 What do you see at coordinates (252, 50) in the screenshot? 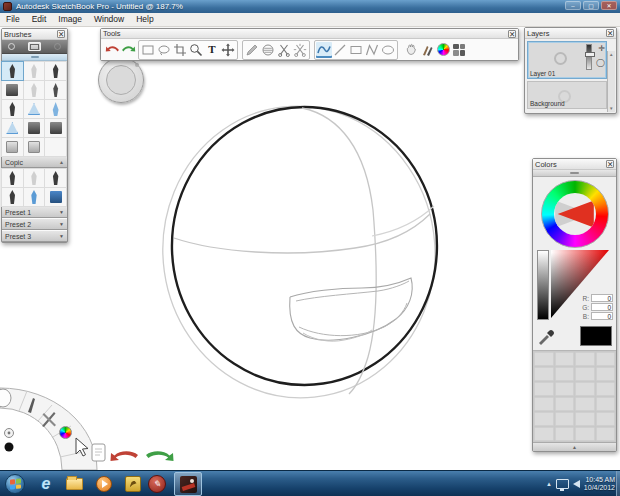
I see `pencil-button` at bounding box center [252, 50].